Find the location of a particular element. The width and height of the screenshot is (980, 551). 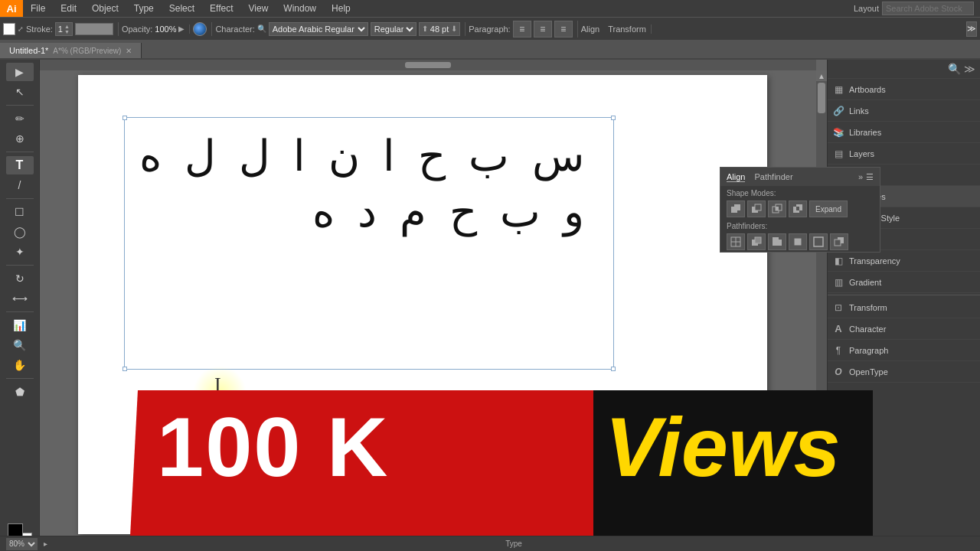

align-panel-header: Align Pathfinder » ☰ is located at coordinates (800, 177).